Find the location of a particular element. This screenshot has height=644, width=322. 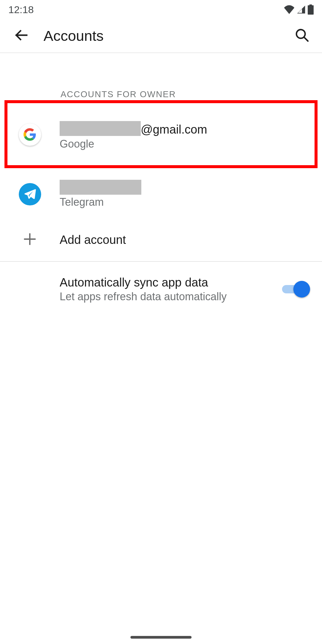

cell-signal-icon is located at coordinates (301, 10).